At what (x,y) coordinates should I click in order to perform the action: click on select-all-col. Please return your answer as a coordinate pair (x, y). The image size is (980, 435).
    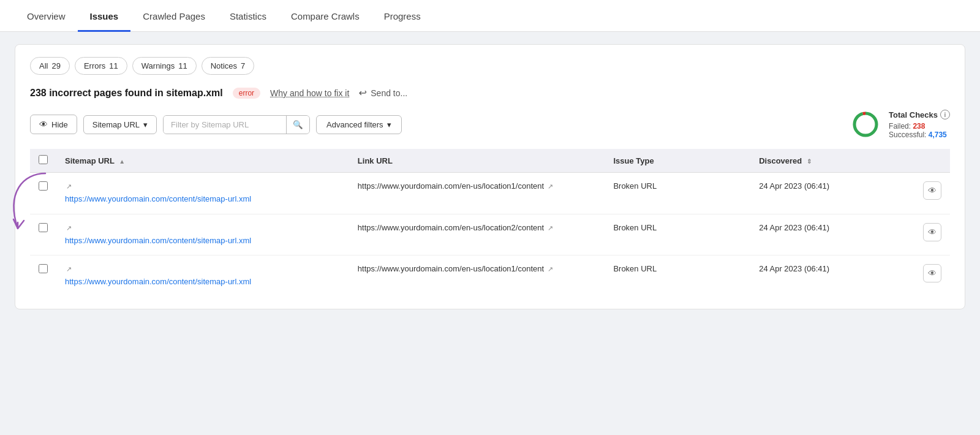
    Looking at the image, I should click on (43, 161).